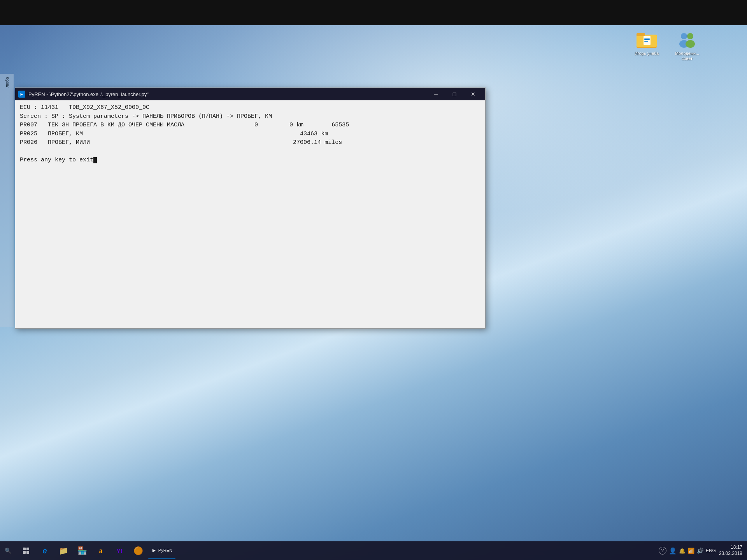  What do you see at coordinates (26, 551) in the screenshot?
I see `task-view-button` at bounding box center [26, 551].